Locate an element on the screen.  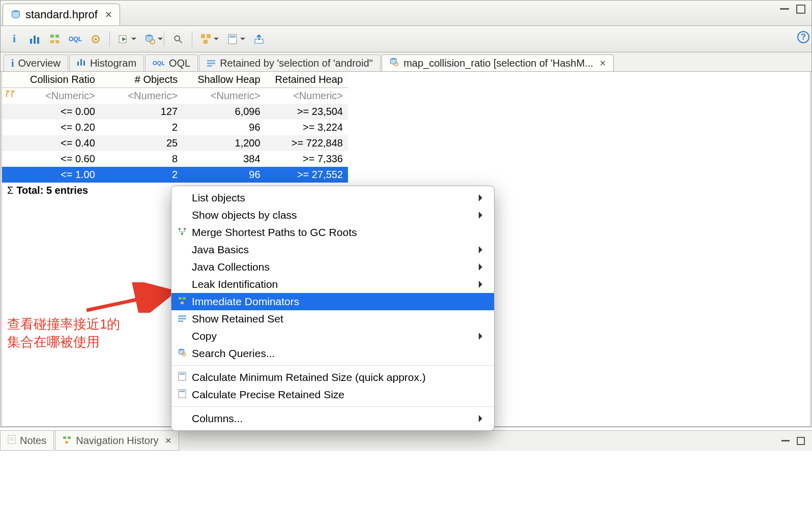
tab-overview: i Overview is located at coordinates (36, 63).